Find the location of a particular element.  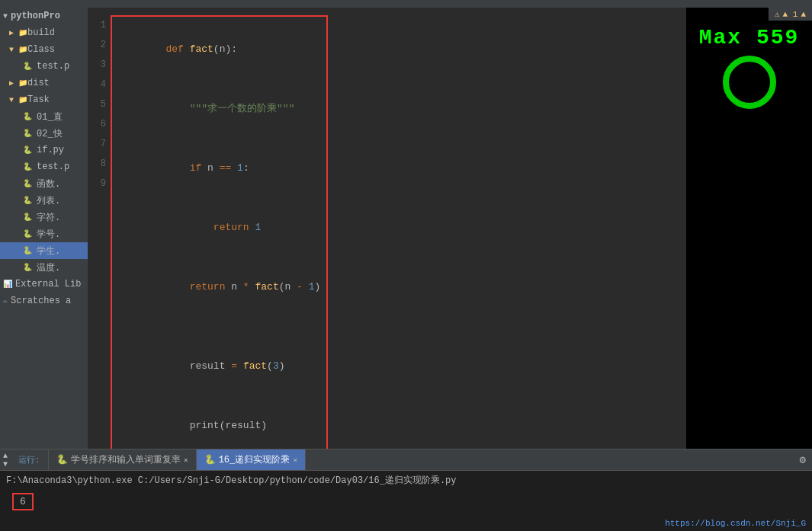

sidebar-item-task: ▼ 📁 Task is located at coordinates (44, 100).